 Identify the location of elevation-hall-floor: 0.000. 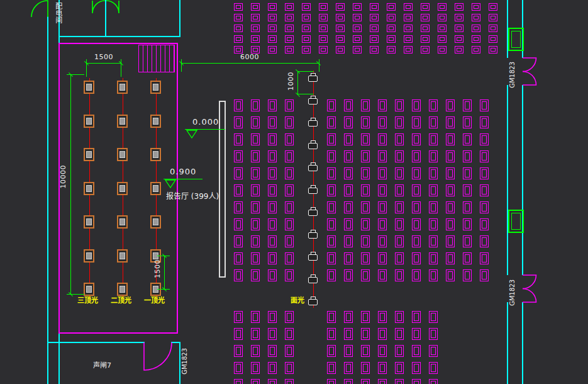
(206, 122).